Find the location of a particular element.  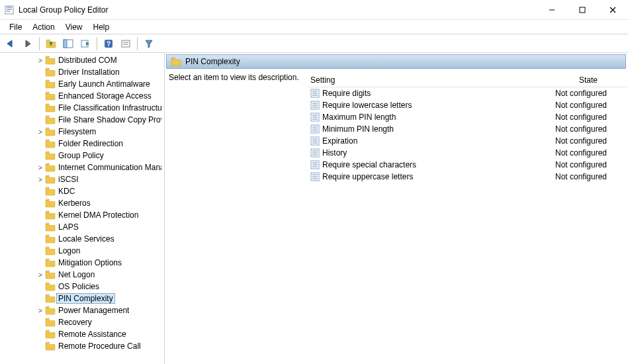

menu-view: View is located at coordinates (74, 27).